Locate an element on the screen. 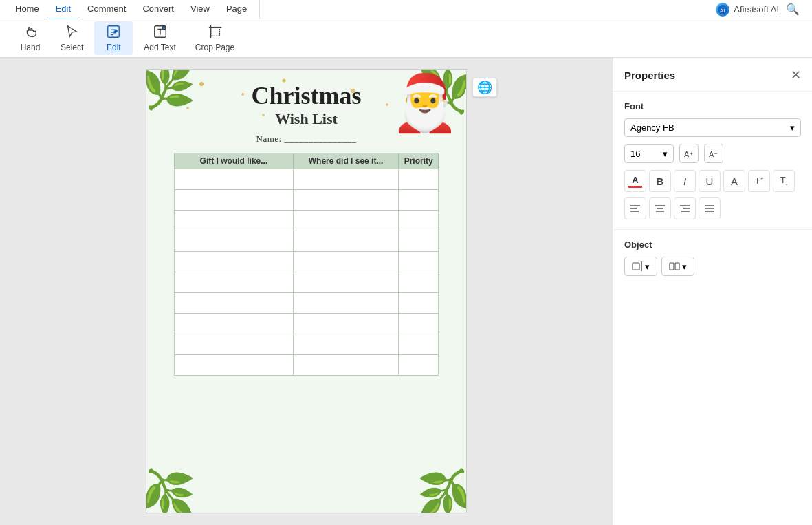 Image resolution: width=812 pixels, height=525 pixels. font-size-select: 16 ▾ is located at coordinates (649, 154).